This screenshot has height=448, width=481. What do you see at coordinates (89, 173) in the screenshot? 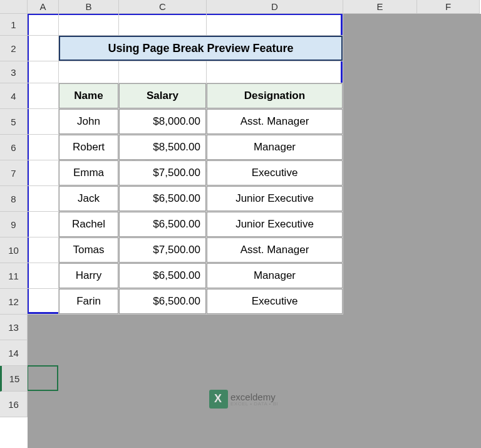
I see `cell-name: Emma` at bounding box center [89, 173].